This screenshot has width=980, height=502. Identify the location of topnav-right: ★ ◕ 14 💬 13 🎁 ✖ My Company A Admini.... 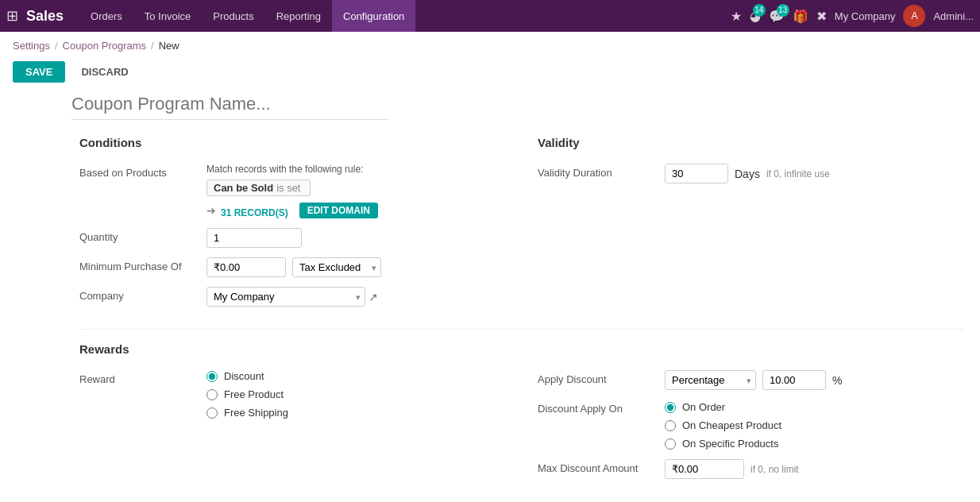
(852, 16).